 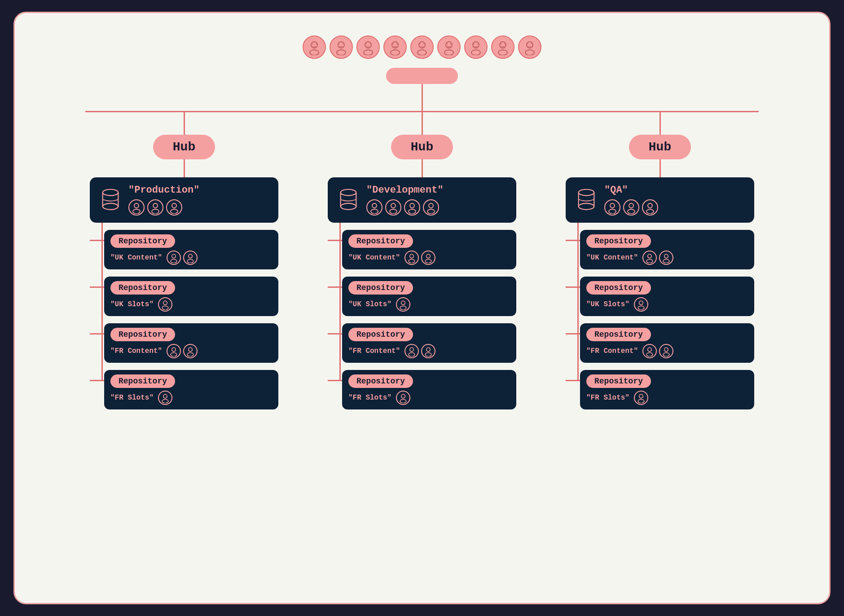 I want to click on hub-col-0: Hub "Production" Repository"UK Content" …, so click(x=184, y=261).